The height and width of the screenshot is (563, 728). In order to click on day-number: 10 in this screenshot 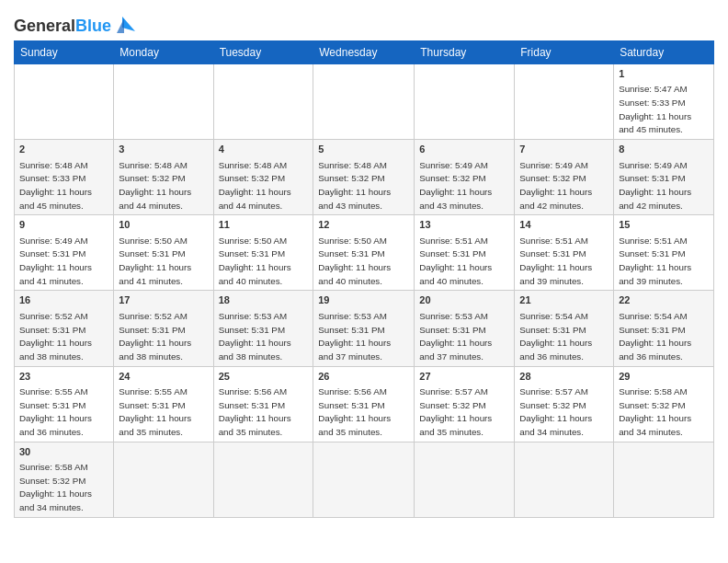, I will do `click(164, 224)`.